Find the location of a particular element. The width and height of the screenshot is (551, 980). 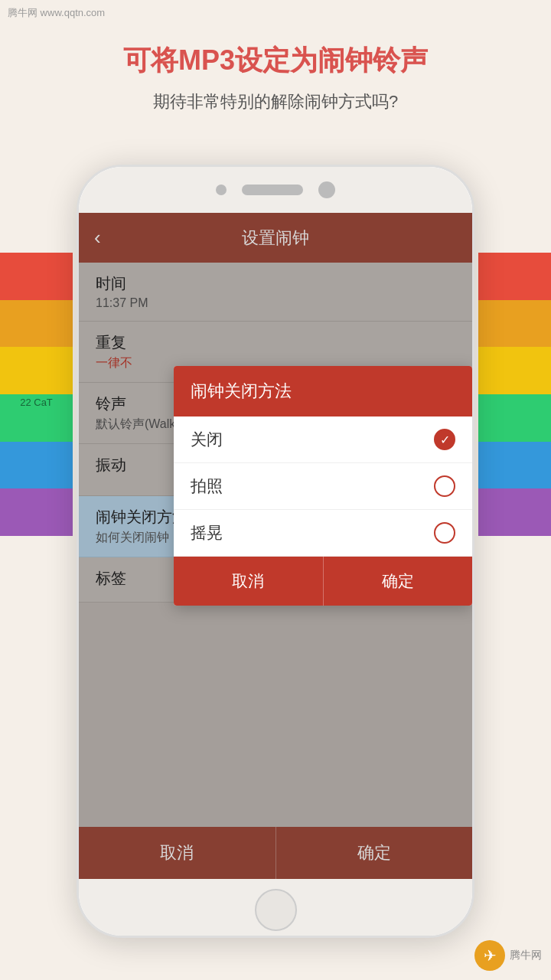

phone-top-bar is located at coordinates (276, 190).